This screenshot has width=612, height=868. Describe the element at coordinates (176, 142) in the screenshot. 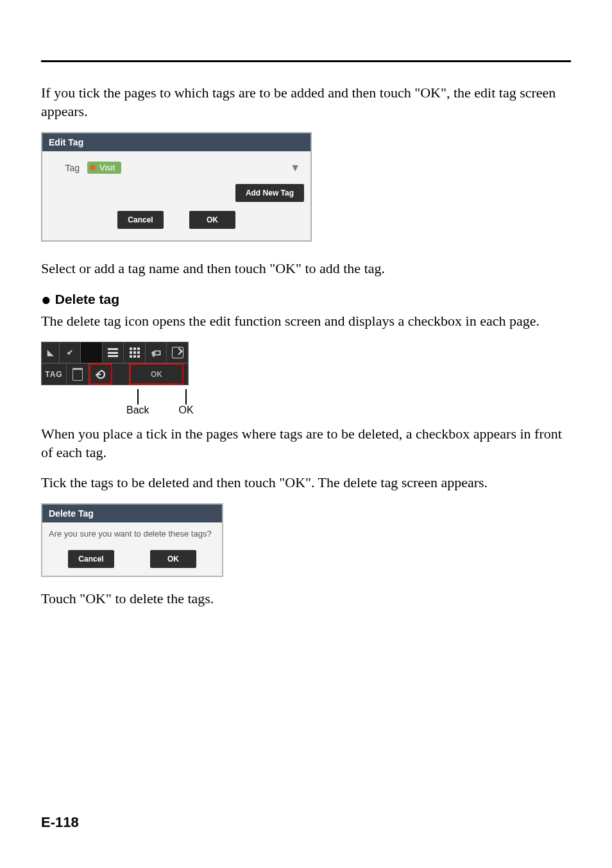

I see `edit-tag-title: Edit Tag` at that location.